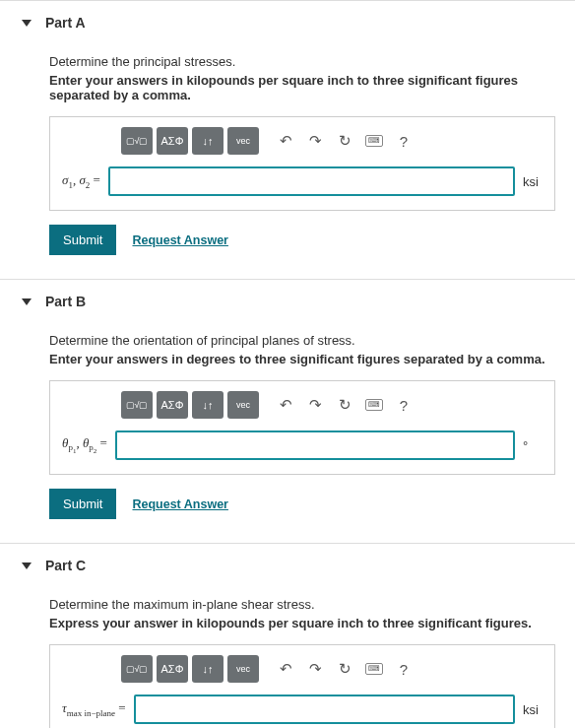 Image resolution: width=575 pixels, height=728 pixels. I want to click on answer-box: ▢√▢ ΑΣΦ ↓↑ vec ↶ ↷ ↻ ⌨ ? τmax in−plane =…, so click(302, 686).